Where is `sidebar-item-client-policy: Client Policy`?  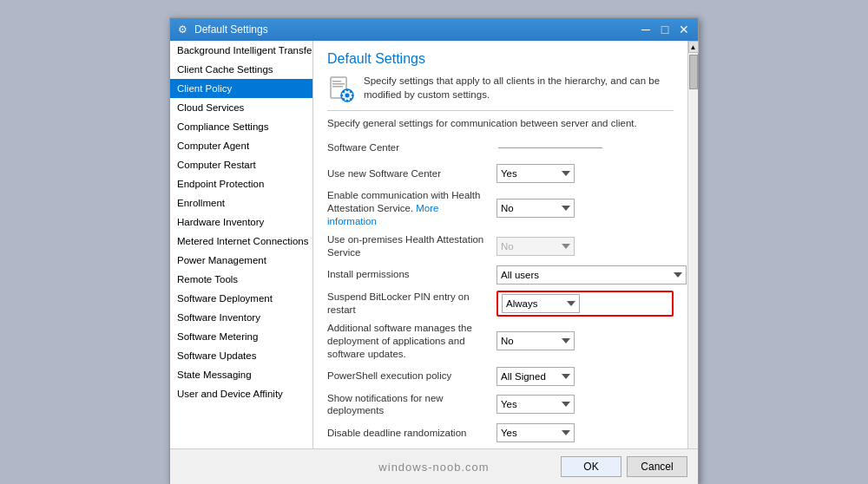
sidebar-item-client-policy: Client Policy is located at coordinates (241, 88).